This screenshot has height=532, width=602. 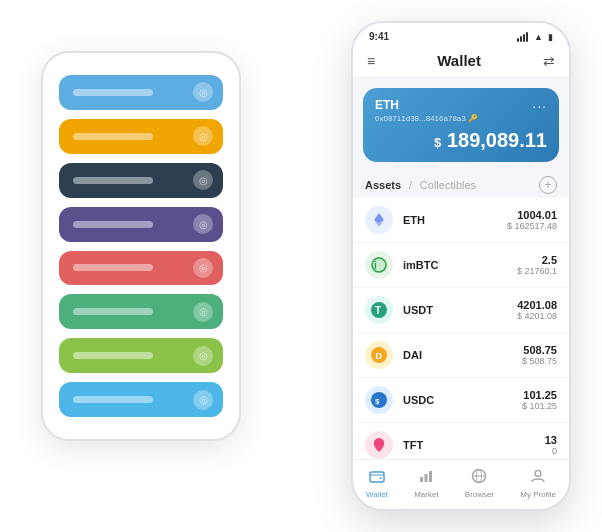 What do you see at coordinates (420, 185) in the screenshot?
I see `assets-tabs: Assets / Collectibles` at bounding box center [420, 185].